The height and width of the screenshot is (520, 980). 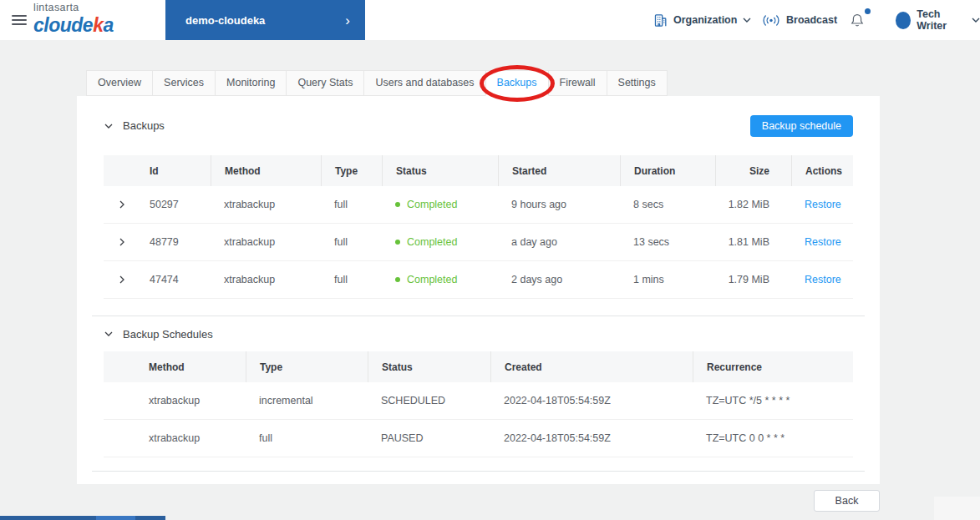 I want to click on header-duration: Duration, so click(x=668, y=170).